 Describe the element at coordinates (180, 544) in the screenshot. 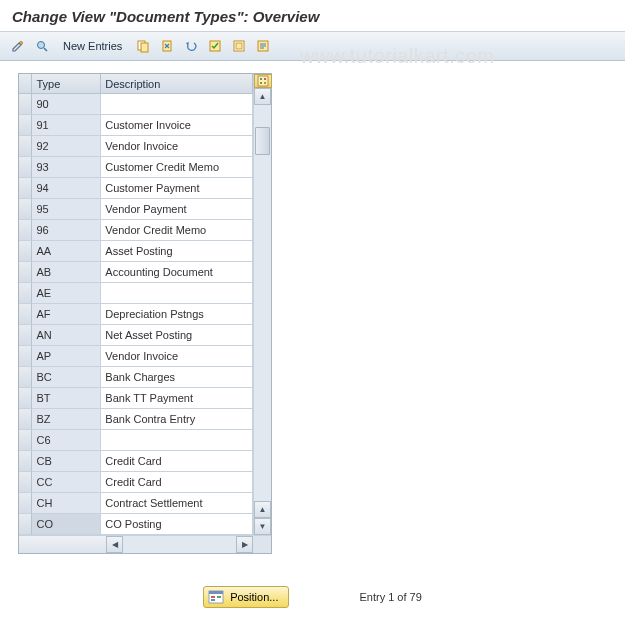

I see `hscroll-track` at that location.